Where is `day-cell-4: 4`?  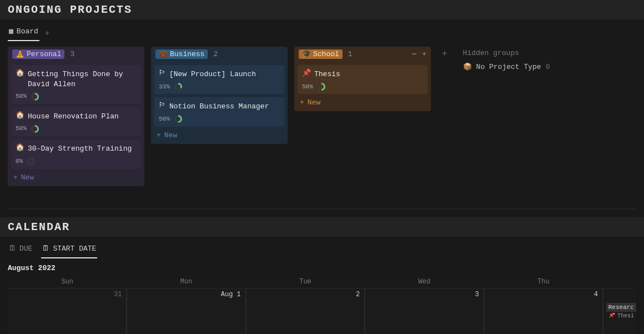 day-cell-4: 4 is located at coordinates (544, 311).